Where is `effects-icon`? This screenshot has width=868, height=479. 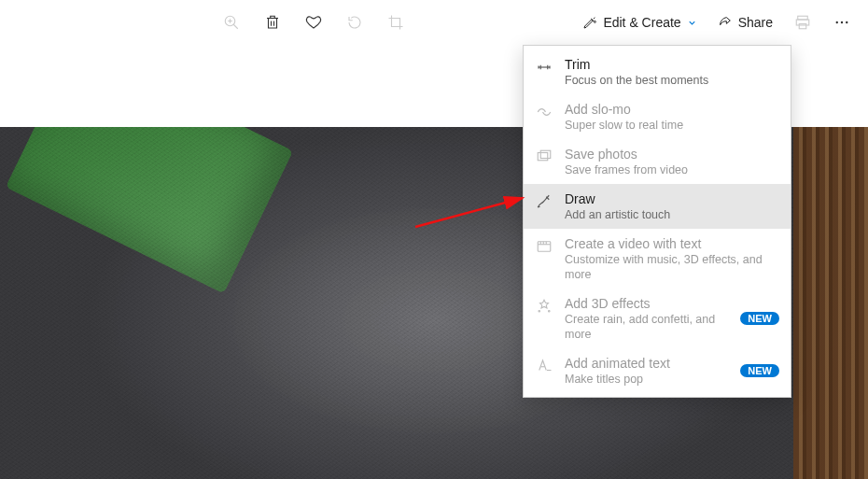
effects-icon is located at coordinates (544, 306).